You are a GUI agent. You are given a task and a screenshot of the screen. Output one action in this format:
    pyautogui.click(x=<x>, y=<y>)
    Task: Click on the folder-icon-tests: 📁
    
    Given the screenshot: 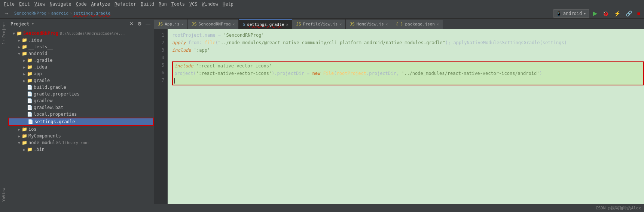 What is the action you would take?
    pyautogui.click(x=25, y=47)
    